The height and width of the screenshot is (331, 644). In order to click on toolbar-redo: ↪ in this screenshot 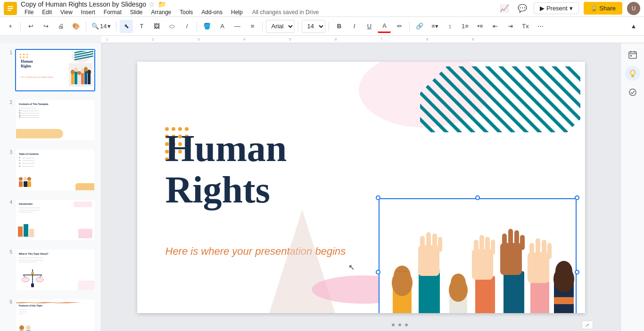, I will do `click(46, 26)`.